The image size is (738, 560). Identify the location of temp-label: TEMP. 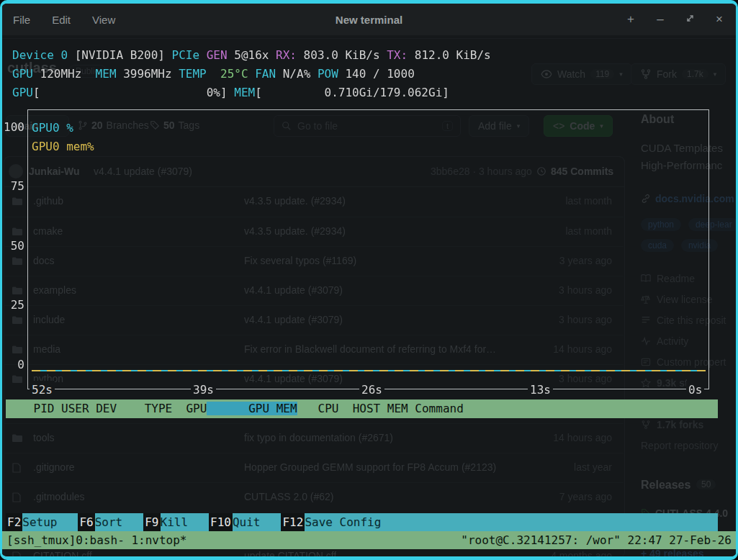
(193, 73).